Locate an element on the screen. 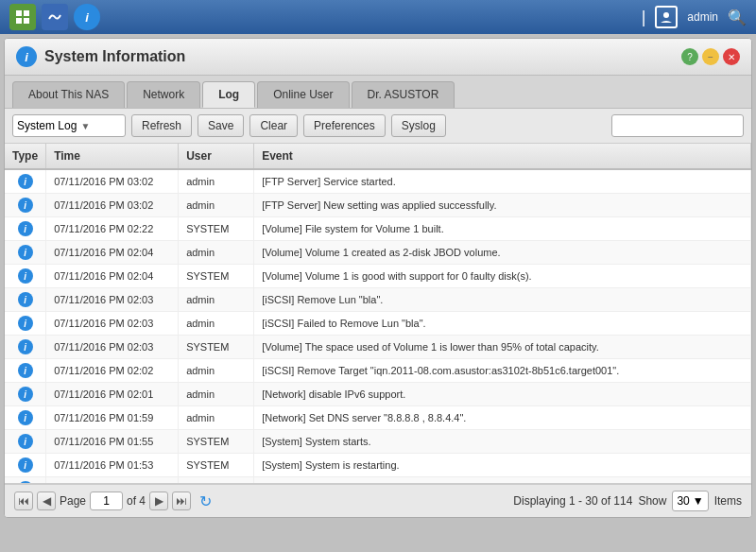  table-row: i07/11/2016 PM 02:04SYSTEM[Volume] Volum… is located at coordinates (378, 276).